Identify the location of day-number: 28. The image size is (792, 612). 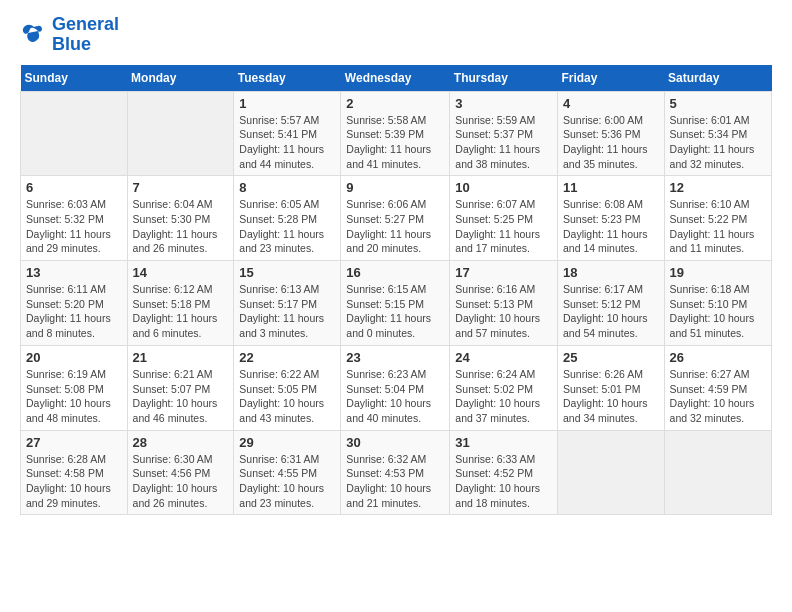
(181, 442).